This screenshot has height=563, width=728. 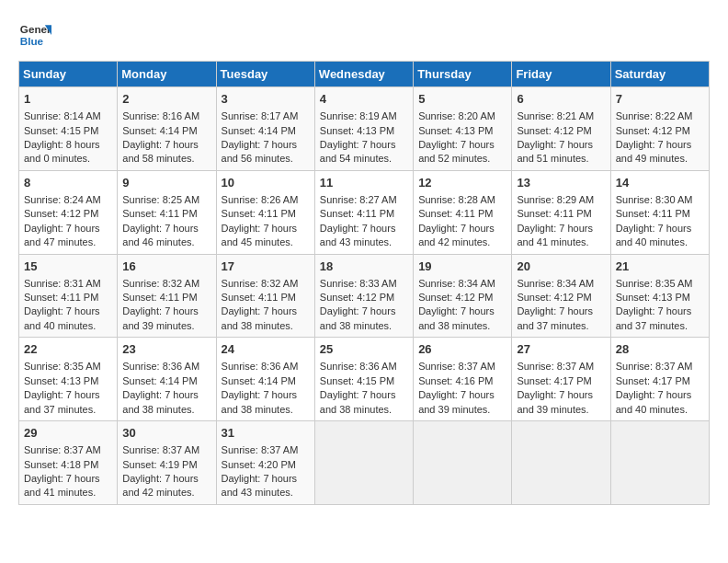 What do you see at coordinates (364, 379) in the screenshot?
I see `calendar-week-row: 22Sunrise: 8:35 AMSunset: 4:13 PMDayligh…` at bounding box center [364, 379].